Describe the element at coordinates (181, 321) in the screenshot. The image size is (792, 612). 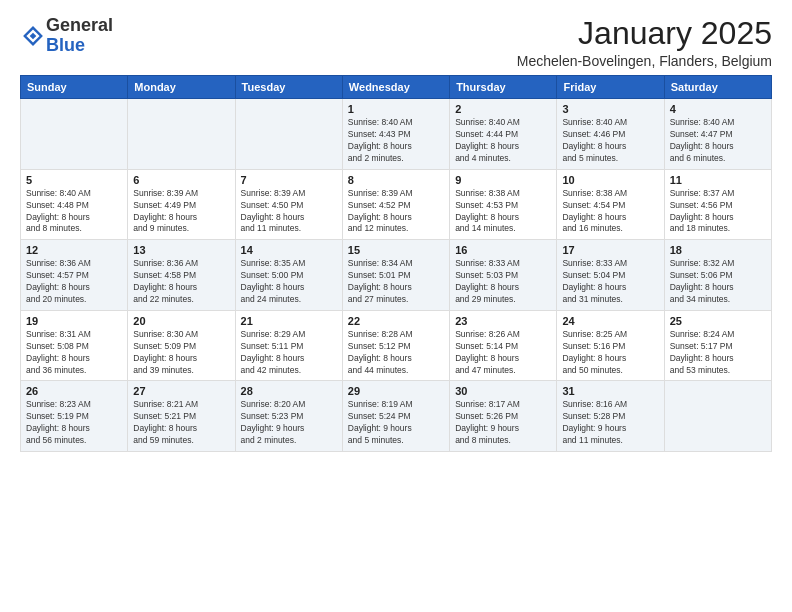
I see `day-number: 20` at that location.